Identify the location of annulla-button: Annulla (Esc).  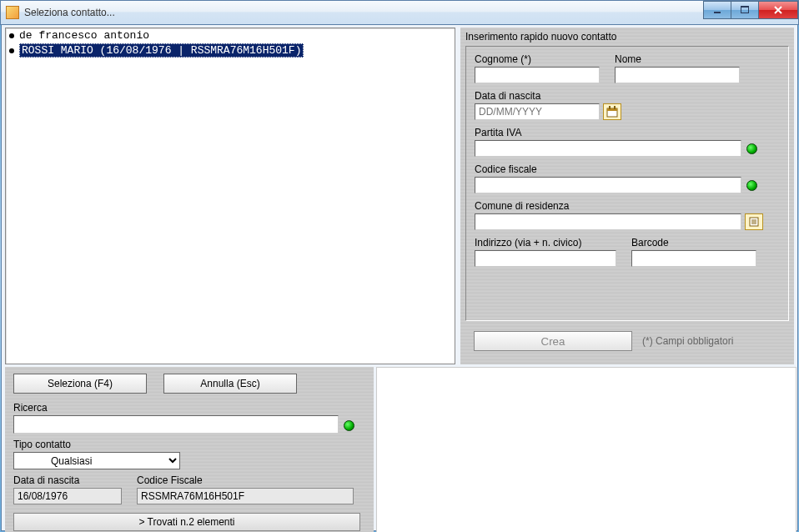
(230, 384).